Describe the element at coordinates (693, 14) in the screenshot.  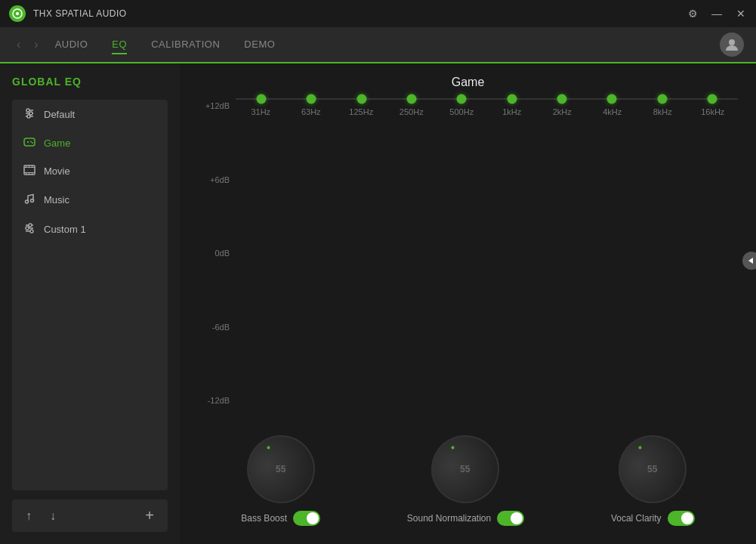
I see `settings-button: ⚙` at that location.